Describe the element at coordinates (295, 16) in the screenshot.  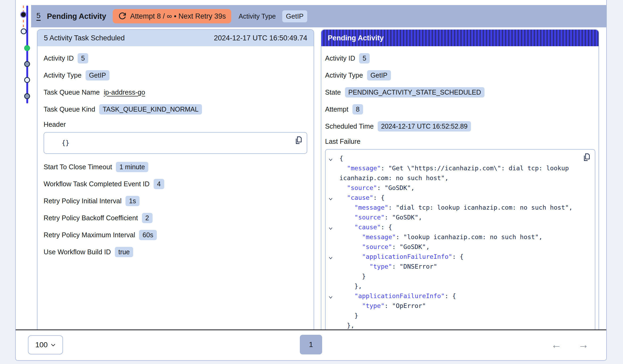
I see `activity-type-chip: GetIP` at that location.